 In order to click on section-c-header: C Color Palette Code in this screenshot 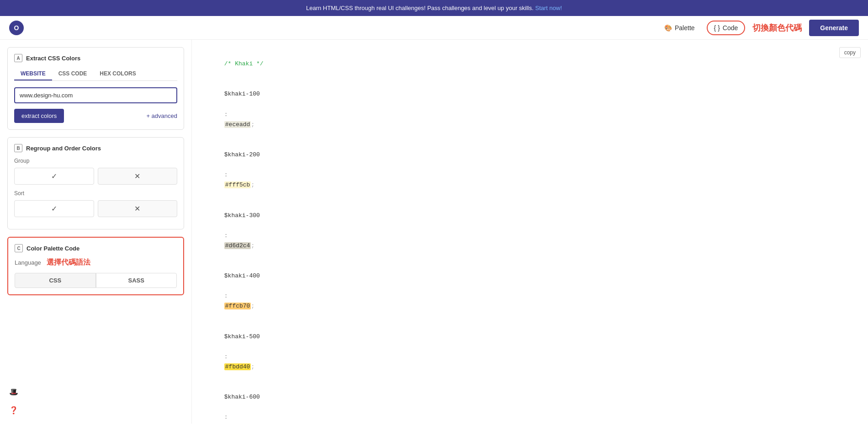, I will do `click(96, 248)`.